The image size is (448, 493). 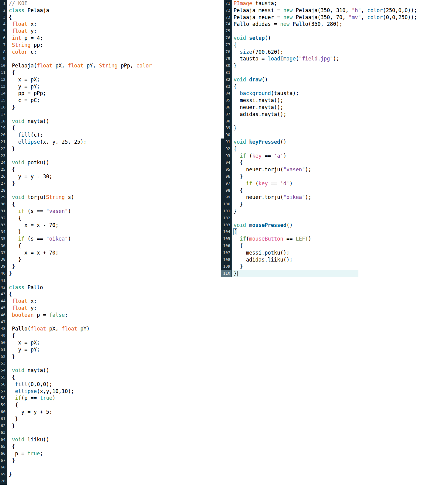 I want to click on code-line: 39 }, so click(x=111, y=267).